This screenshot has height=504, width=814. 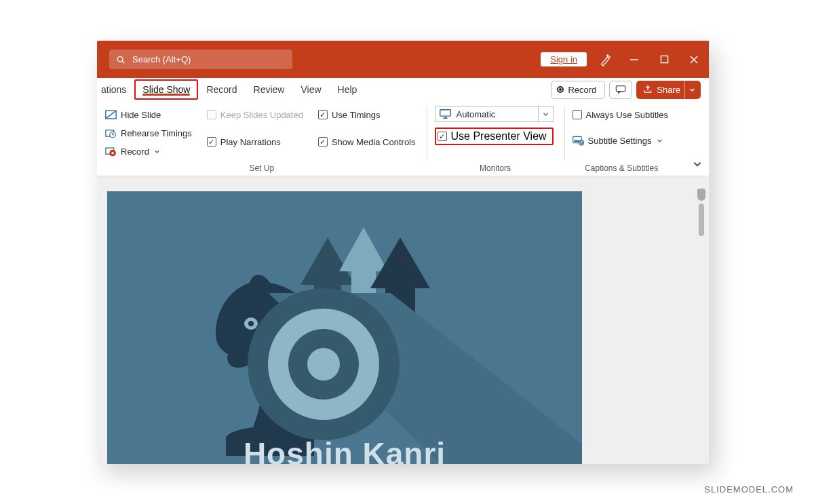 I want to click on speech-bubble-icon, so click(x=621, y=90).